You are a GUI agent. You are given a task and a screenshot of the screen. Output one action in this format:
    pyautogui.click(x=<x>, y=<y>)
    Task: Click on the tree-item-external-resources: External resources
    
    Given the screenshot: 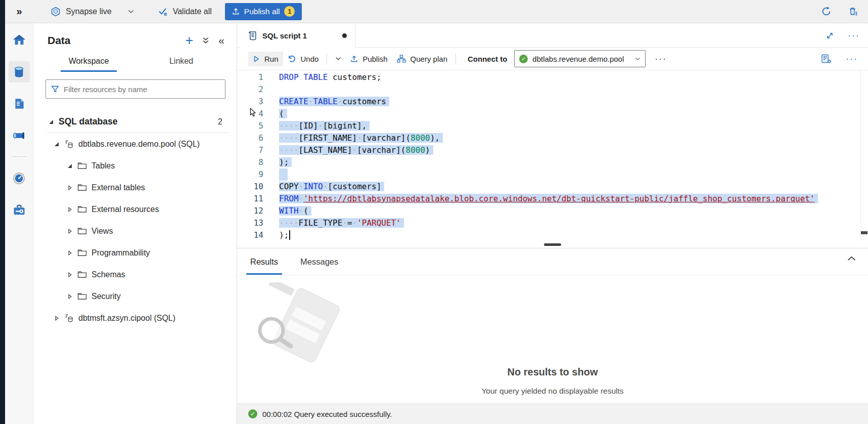 What is the action you would take?
    pyautogui.click(x=135, y=209)
    